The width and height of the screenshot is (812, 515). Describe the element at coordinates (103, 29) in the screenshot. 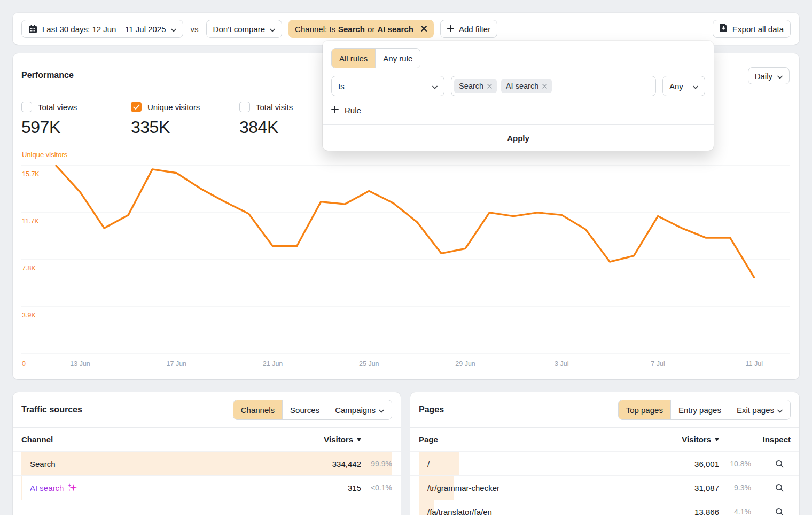

I see `date-range-button: Last 30 days: 12 Jun – 11 Jul 2025` at that location.